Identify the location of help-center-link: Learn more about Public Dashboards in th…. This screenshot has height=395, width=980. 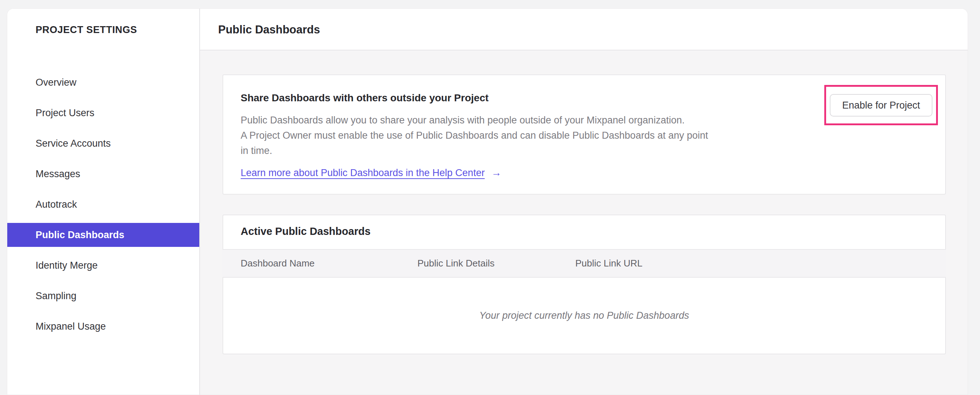
(363, 173).